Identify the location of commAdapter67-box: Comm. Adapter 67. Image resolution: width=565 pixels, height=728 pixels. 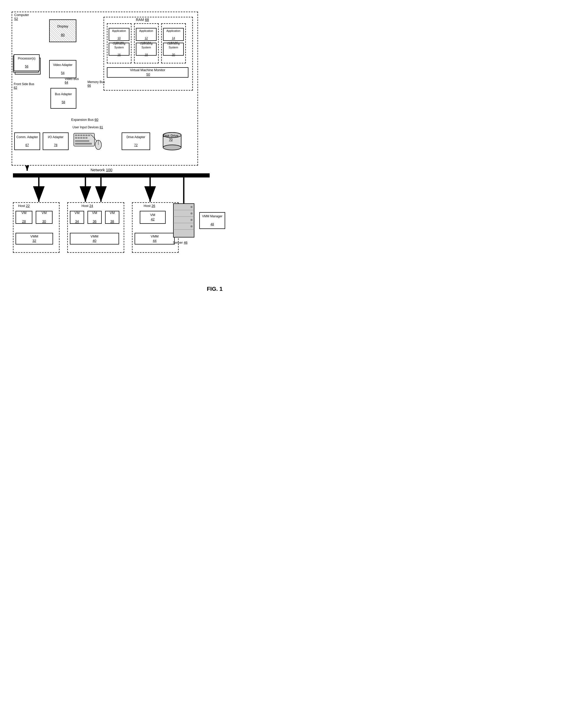
(27, 141).